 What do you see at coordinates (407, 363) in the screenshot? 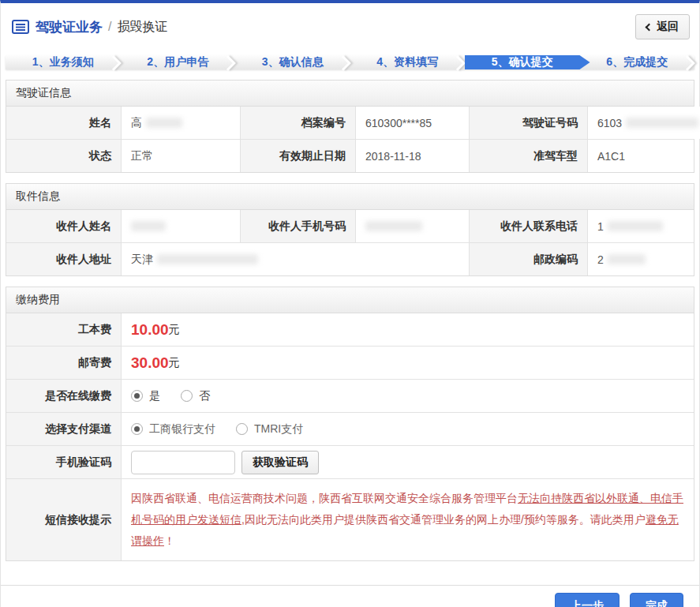
I see `postage-fee-value: 30.00 元` at bounding box center [407, 363].